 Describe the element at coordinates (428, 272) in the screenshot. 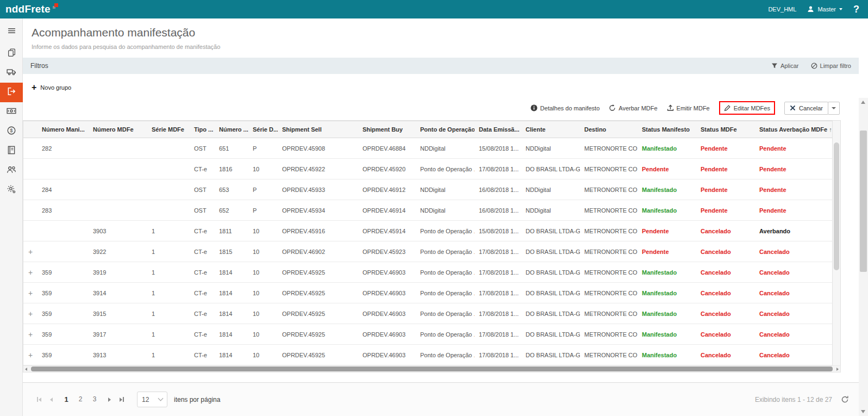

I see `table-row: +35939191CT-e181410OPRDEV.45925OPRDEV.46…` at that location.